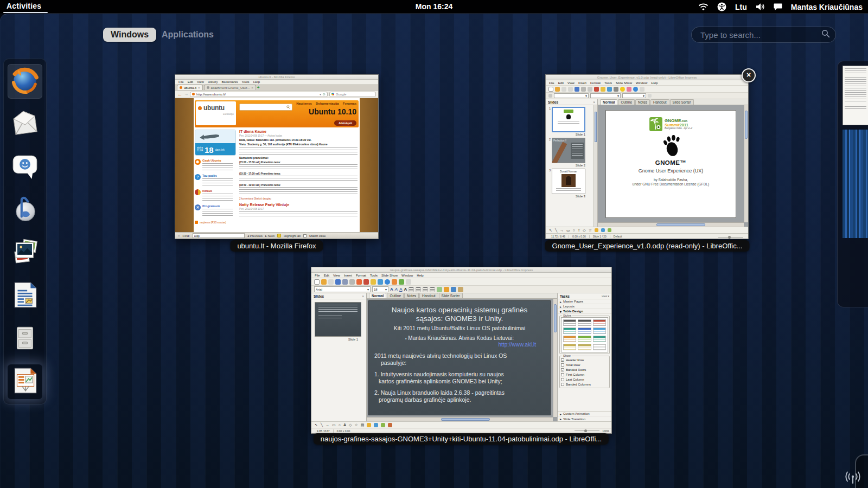 This screenshot has height=488, width=868. I want to click on mini-gnome-foot, so click(569, 117).